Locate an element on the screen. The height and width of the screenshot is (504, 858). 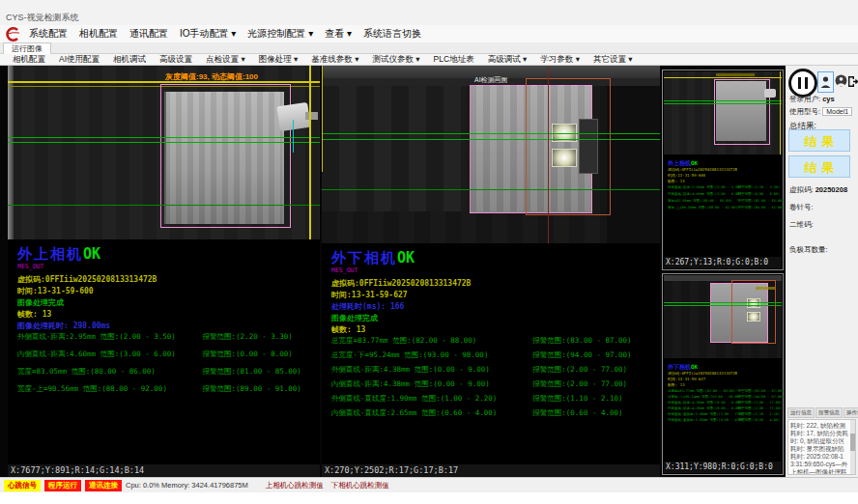
process-done-line: 图像处理完成 is located at coordinates (41, 303).